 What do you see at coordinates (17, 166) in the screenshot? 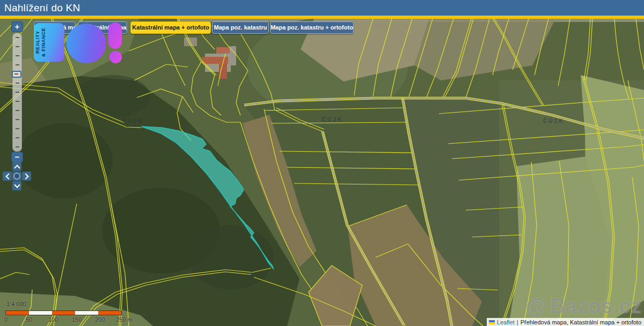
I see `pan-up-button` at bounding box center [17, 166].